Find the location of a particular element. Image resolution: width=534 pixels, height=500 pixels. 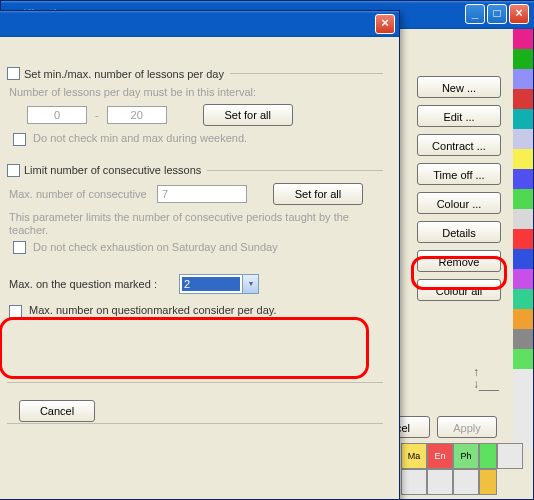

minimize-button: _ is located at coordinates (475, 14).